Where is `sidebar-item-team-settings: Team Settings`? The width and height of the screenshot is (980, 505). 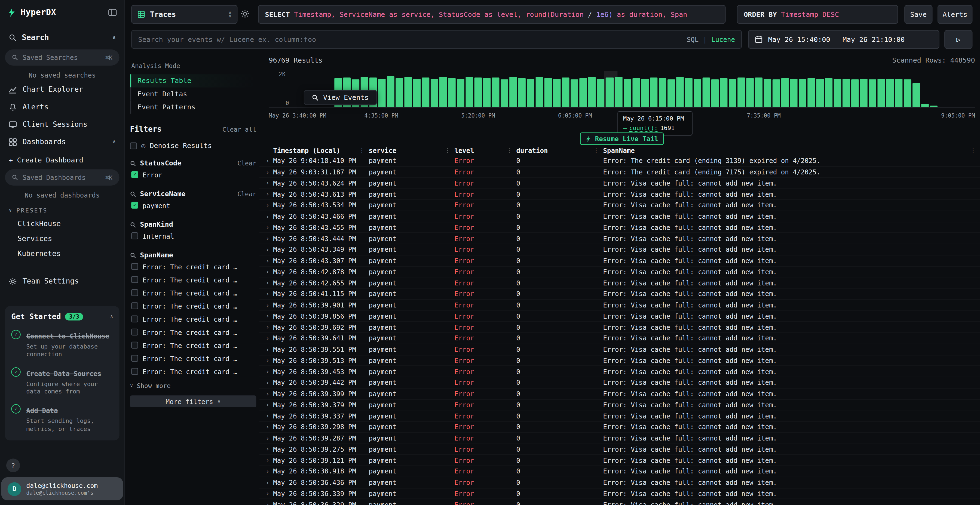
sidebar-item-team-settings: Team Settings is located at coordinates (62, 281).